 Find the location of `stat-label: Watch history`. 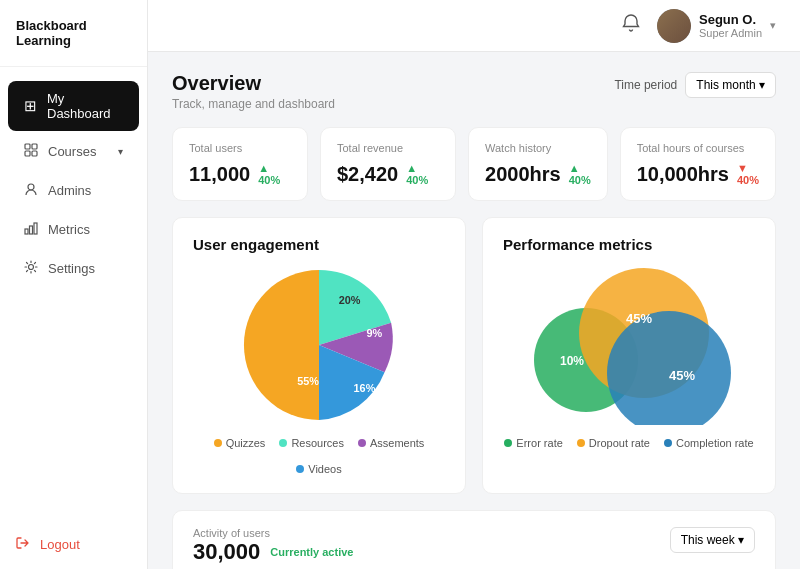

stat-label: Watch history is located at coordinates (538, 148).